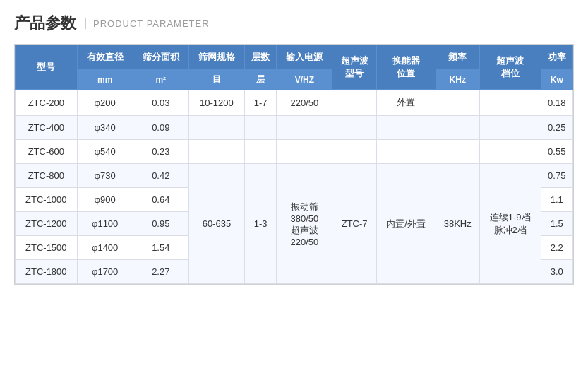  Describe the element at coordinates (354, 68) in the screenshot. I see `col-header-ultrasound-model: 超声波型号` at that location.